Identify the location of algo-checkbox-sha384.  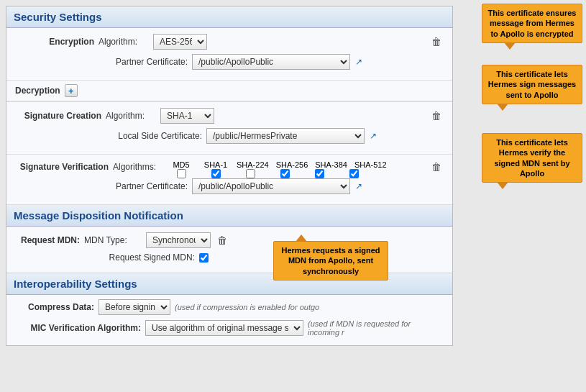
(319, 174).